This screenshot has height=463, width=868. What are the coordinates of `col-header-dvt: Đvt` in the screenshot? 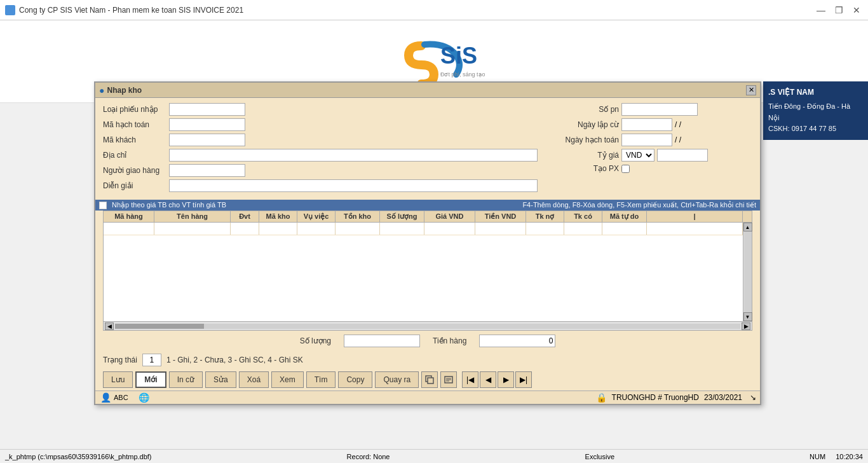 It's located at (245, 216).